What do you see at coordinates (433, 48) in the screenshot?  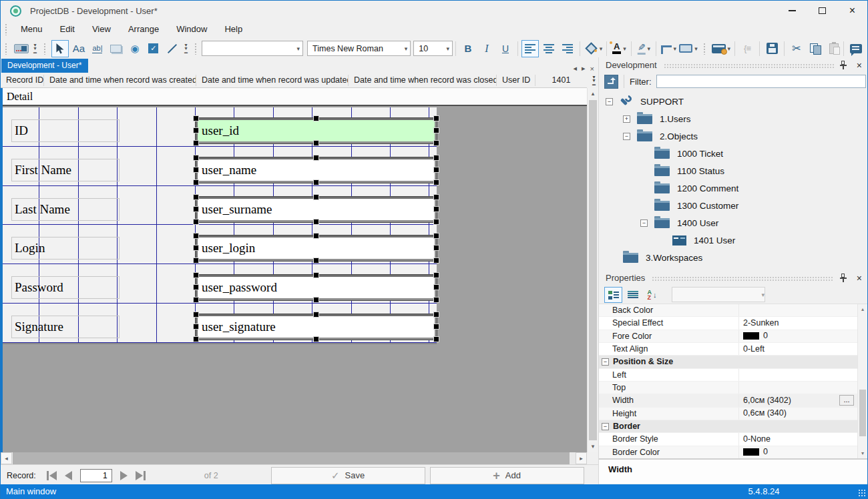 I see `font-size-combobox: 10` at bounding box center [433, 48].